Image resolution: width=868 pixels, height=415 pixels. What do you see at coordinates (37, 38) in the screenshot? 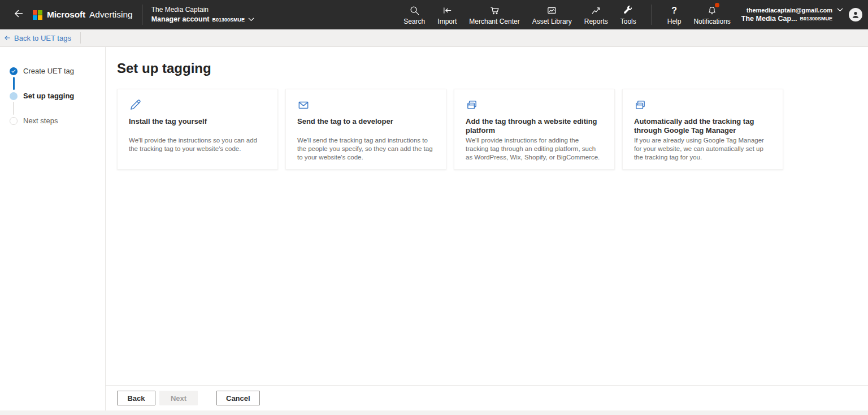
I see `back-to-uet-tags-link: Back to UET tags` at bounding box center [37, 38].